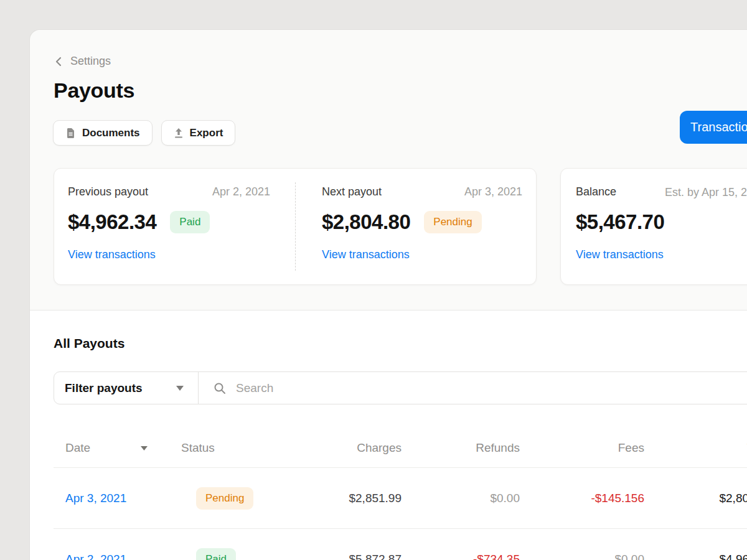 This screenshot has width=747, height=560. What do you see at coordinates (416, 226) in the screenshot?
I see `next-payout-section: Next payout Apr 3, 2021 $2,804.80 Pendin…` at bounding box center [416, 226].